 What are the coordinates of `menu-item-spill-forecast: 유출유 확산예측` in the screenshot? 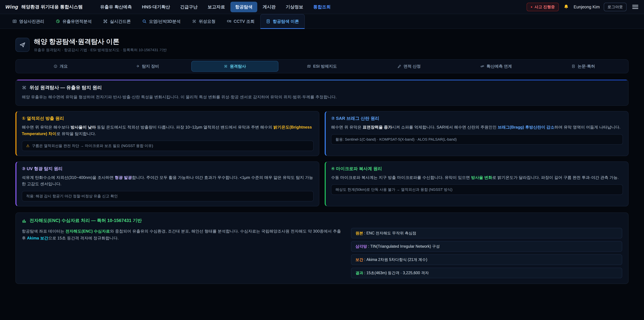 It's located at (116, 7).